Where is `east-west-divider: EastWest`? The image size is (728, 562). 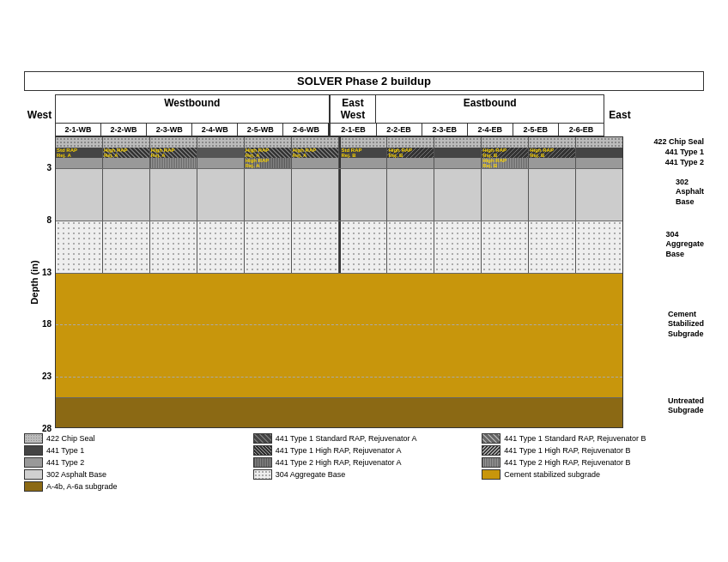
east-west-divider: EastWest is located at coordinates (354, 109).